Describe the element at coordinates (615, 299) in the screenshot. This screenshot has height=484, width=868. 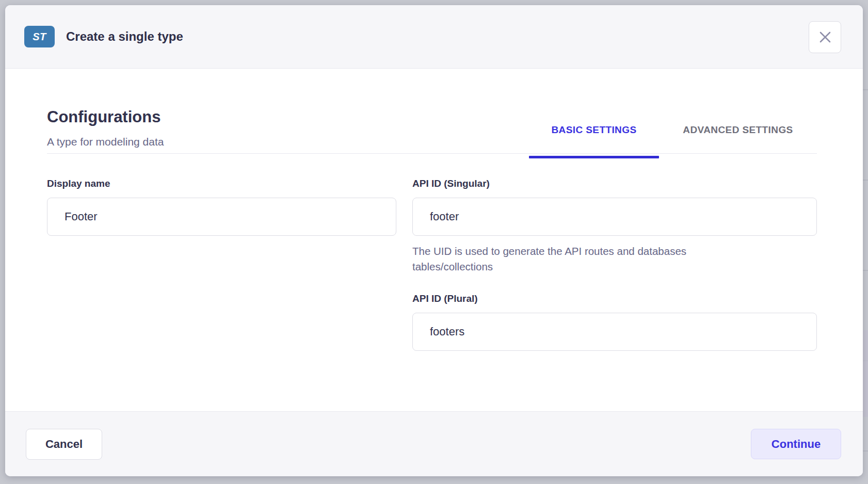
I see `api-id-plural-label: API ID (Plural)` at that location.